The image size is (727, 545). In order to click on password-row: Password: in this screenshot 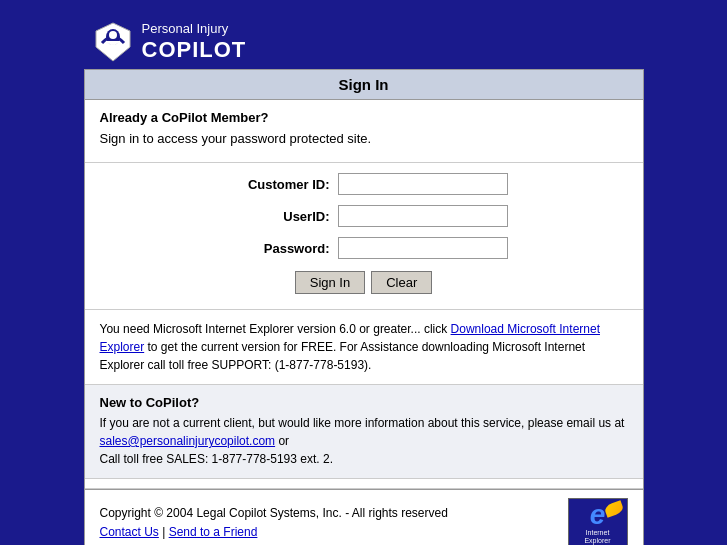, I will do `click(364, 248)`.